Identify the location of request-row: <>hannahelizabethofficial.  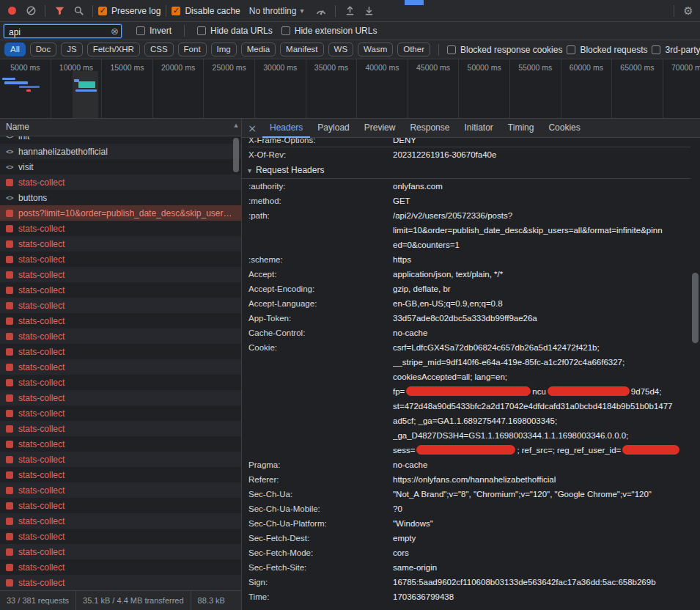
(120, 151).